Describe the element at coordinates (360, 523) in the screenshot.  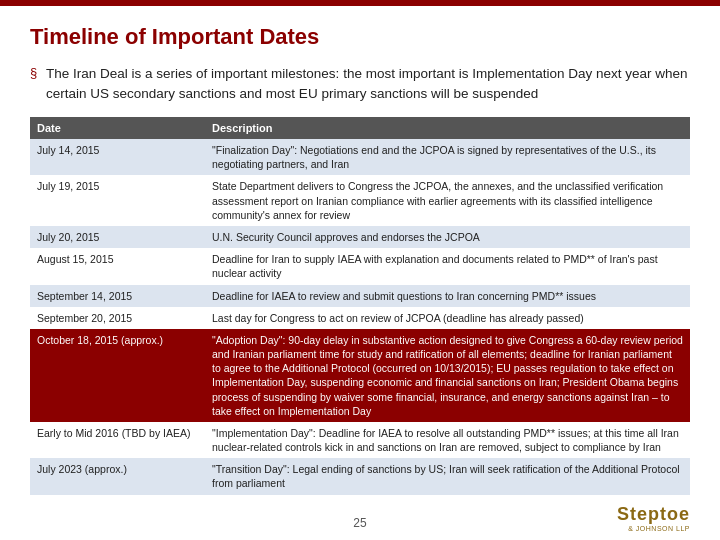
I see `footer: 25` at that location.